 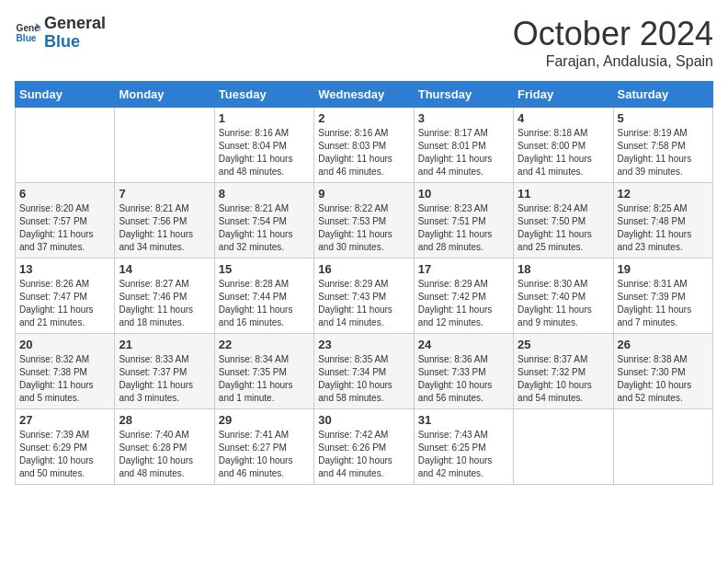 What do you see at coordinates (265, 269) in the screenshot?
I see `day-number: 15` at bounding box center [265, 269].